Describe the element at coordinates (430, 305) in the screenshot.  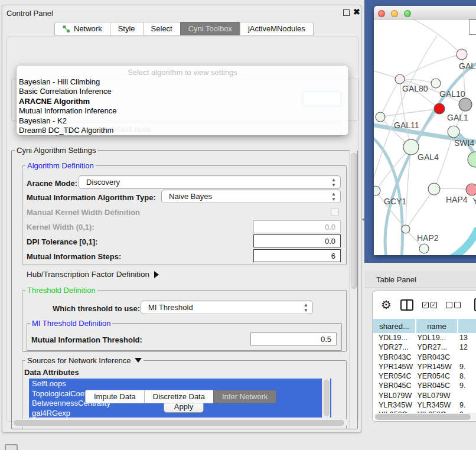
I see `select-all-checkboxes-icon: ✓✓` at that location.